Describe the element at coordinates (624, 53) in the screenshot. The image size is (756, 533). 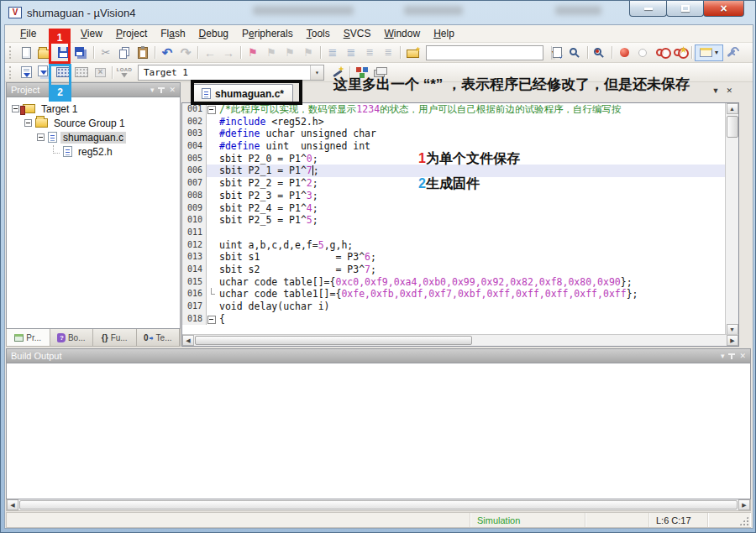
I see `toggle-breakpoint-button` at that location.